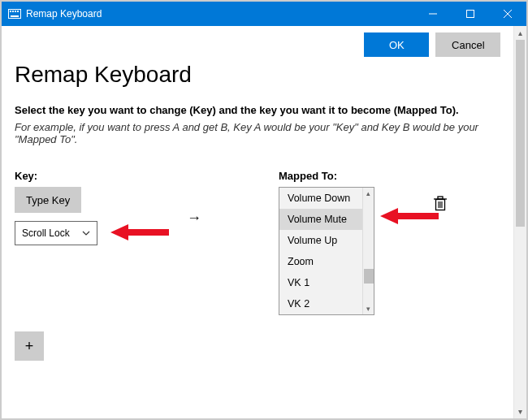  Describe the element at coordinates (440, 203) in the screenshot. I see `delete-icon` at that location.